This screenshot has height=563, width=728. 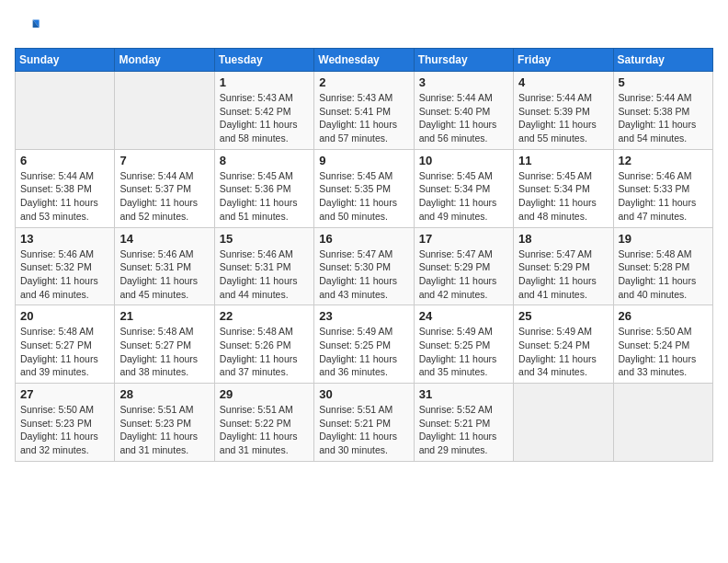 What do you see at coordinates (463, 423) in the screenshot?
I see `calendar-cell: 31Sunrise: 5:52 AM Sunset: 5:21 PM Dayli…` at bounding box center [463, 423].